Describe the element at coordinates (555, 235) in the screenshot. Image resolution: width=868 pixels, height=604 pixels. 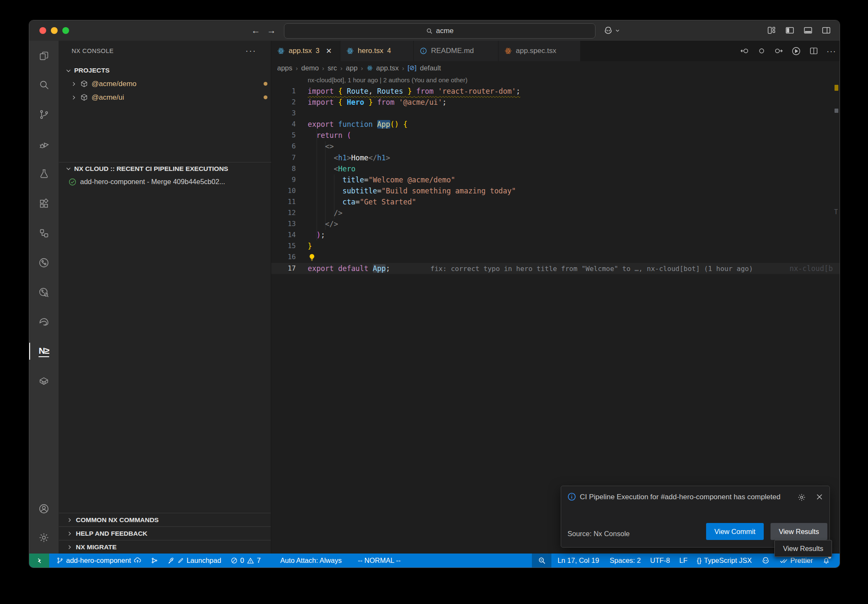
I see `code-line-14: 14 );` at that location.